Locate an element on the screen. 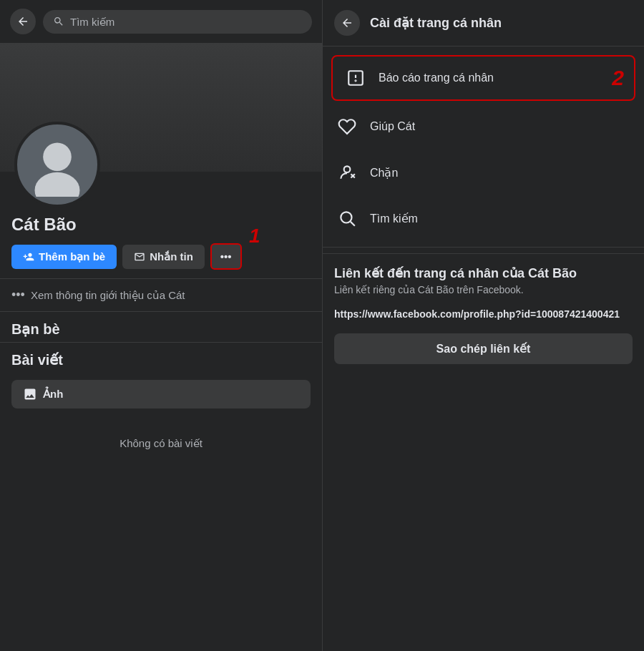  search-menu-icon is located at coordinates (347, 218).